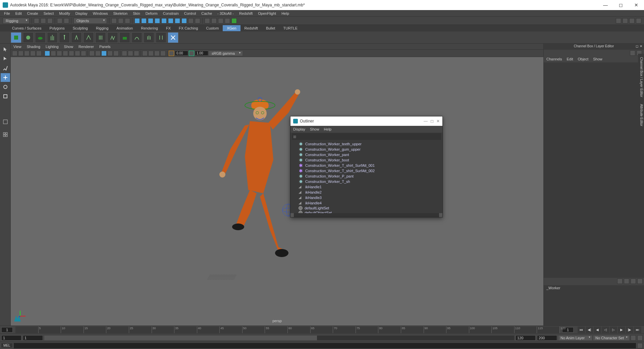 The width and height of the screenshot is (644, 349). I want to click on xgen-tool14-icon, so click(173, 38).